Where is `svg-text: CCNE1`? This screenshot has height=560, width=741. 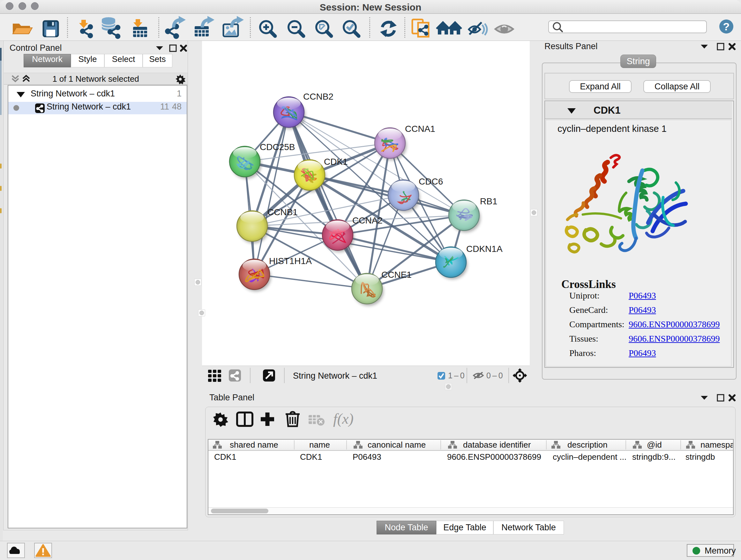
svg-text: CCNE1 is located at coordinates (397, 275).